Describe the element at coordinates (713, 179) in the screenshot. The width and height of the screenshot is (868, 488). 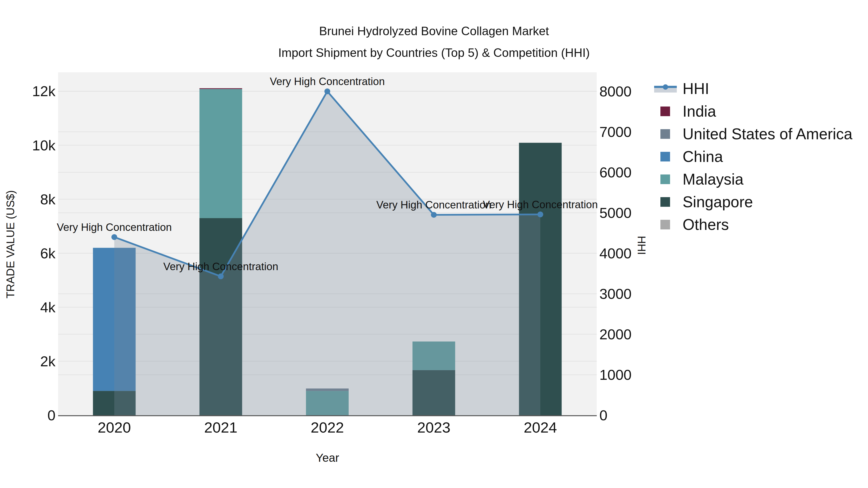
I see `legend-item-label: Malaysia` at that location.